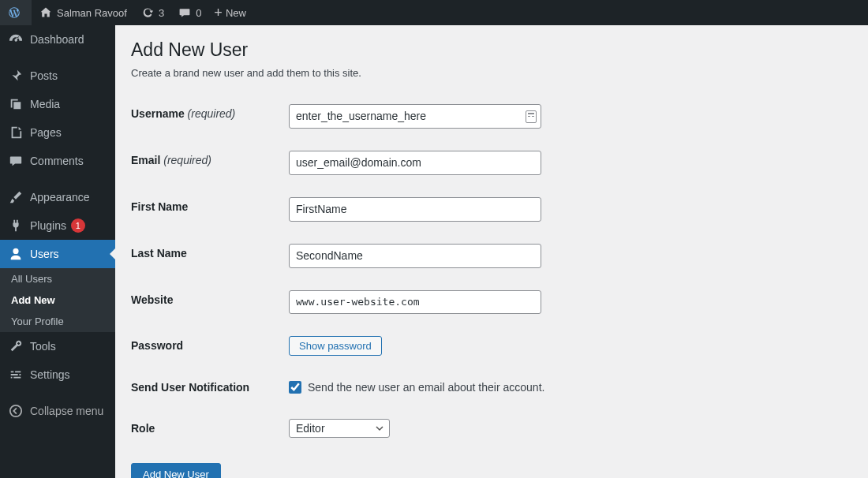 This screenshot has width=868, height=478. What do you see at coordinates (16, 197) in the screenshot?
I see `brush-icon` at bounding box center [16, 197].